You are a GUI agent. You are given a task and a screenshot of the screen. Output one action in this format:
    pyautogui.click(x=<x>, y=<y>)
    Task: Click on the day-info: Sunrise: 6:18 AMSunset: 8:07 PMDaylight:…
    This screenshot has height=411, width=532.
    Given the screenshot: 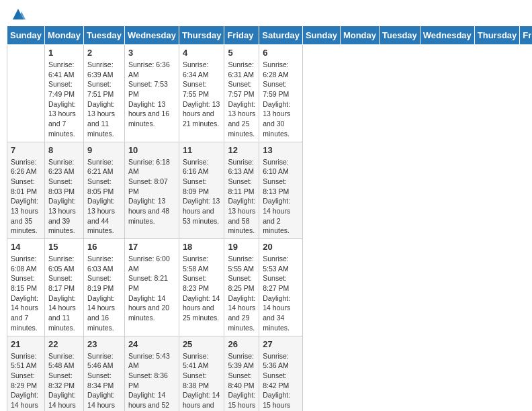 What is the action you would take?
    pyautogui.click(x=152, y=192)
    